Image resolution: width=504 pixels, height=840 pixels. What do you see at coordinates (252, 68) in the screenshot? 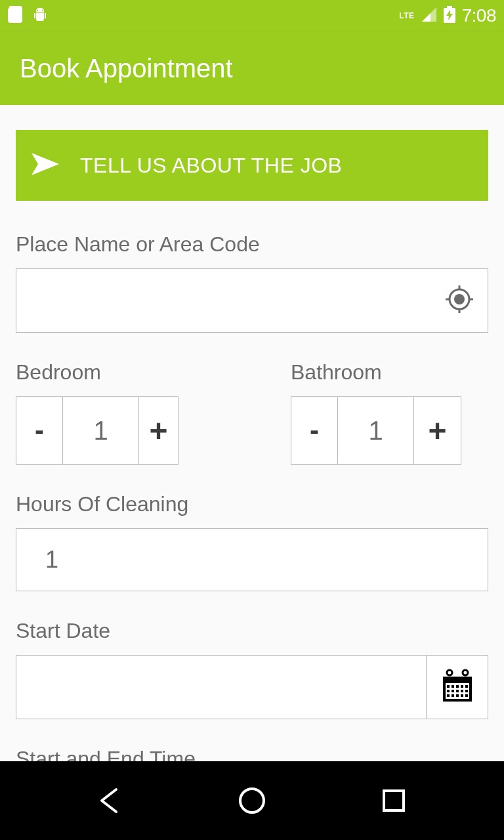
I see `app-bar: Book Appointment` at bounding box center [252, 68].